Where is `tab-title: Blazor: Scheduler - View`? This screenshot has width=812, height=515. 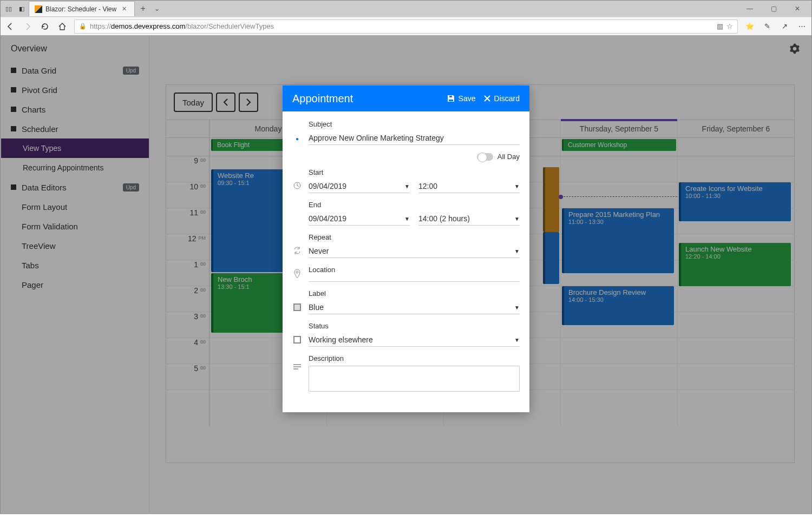
tab-title: Blazor: Scheduler - View is located at coordinates (81, 9).